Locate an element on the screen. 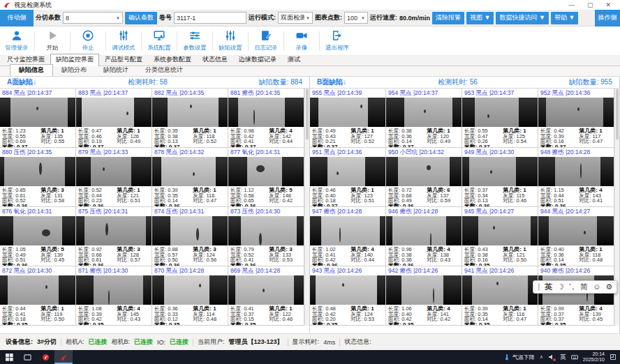 This screenshot has width=620, height=364. toolbar-button-defect-sliders: 缺陷设置 is located at coordinates (230, 40).